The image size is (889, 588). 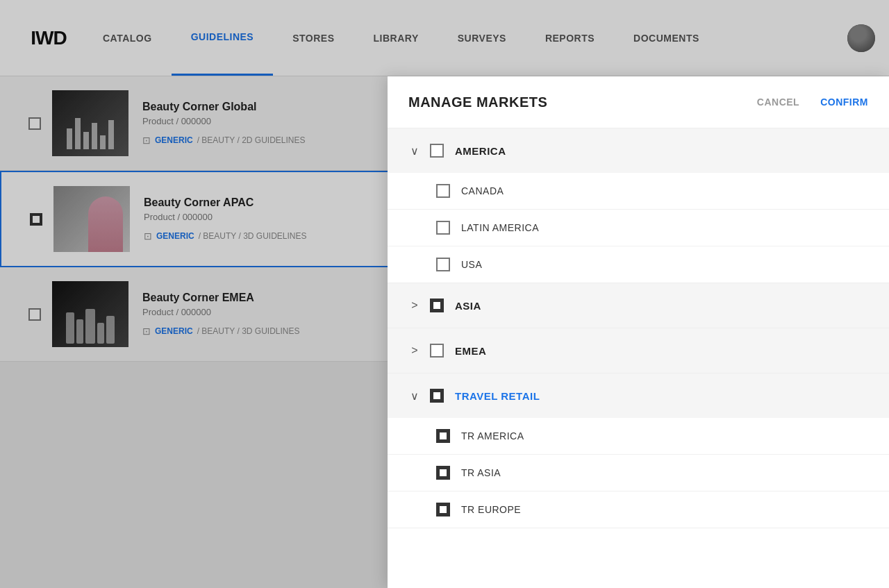 I want to click on chevron-right-icon-emea, so click(x=415, y=351).